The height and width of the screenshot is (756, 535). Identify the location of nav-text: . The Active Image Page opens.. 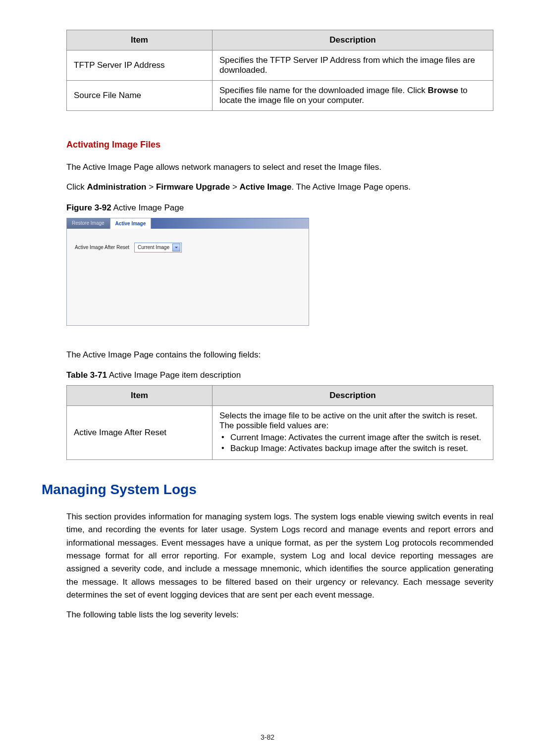
(351, 187).